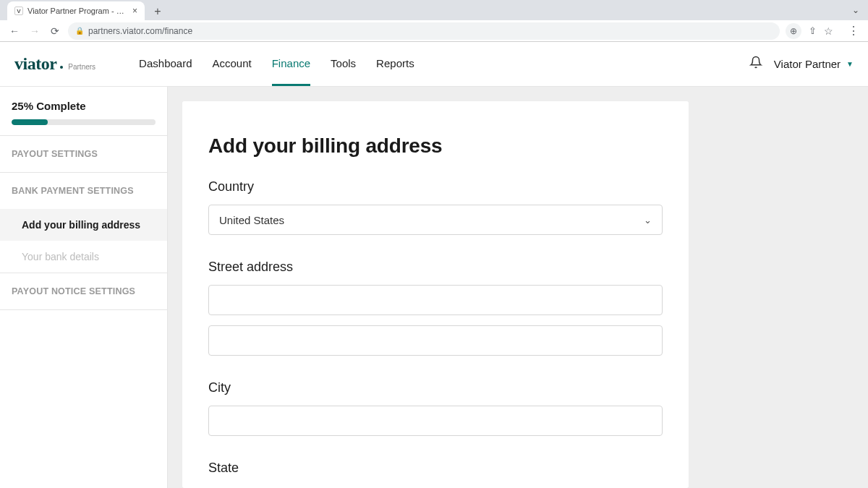 The height and width of the screenshot is (488, 868). I want to click on url-text: partners.viator.com/finance, so click(140, 31).